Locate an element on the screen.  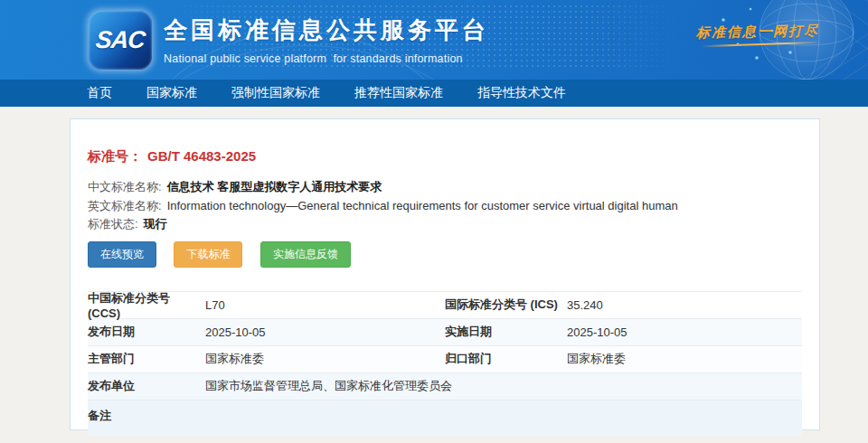
standard-number-line: 标准号：GB/T 46483-2025 is located at coordinates (445, 157).